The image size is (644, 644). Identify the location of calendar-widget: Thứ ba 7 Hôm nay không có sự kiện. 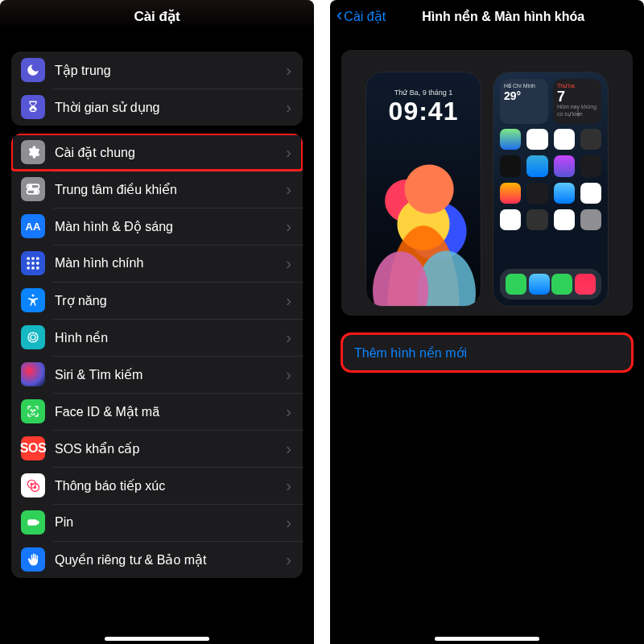
(577, 101).